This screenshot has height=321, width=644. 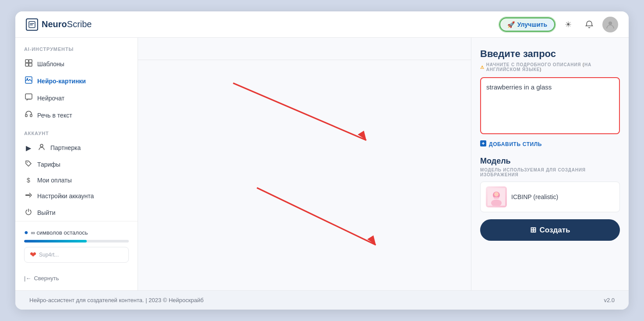 I want to click on sidebar-item-templates: Шаблоны, so click(x=76, y=64).